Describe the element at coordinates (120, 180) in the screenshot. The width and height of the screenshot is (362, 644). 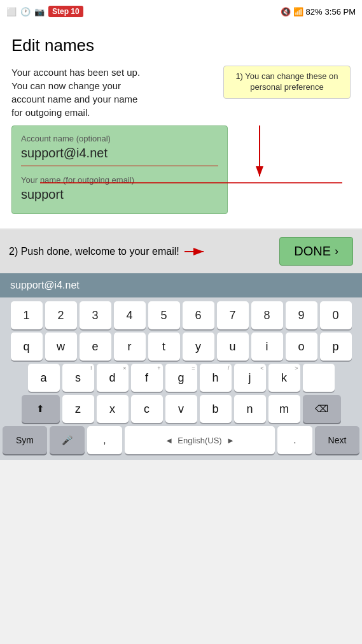
I see `your-name-label: Your name (for outgoing email)` at that location.